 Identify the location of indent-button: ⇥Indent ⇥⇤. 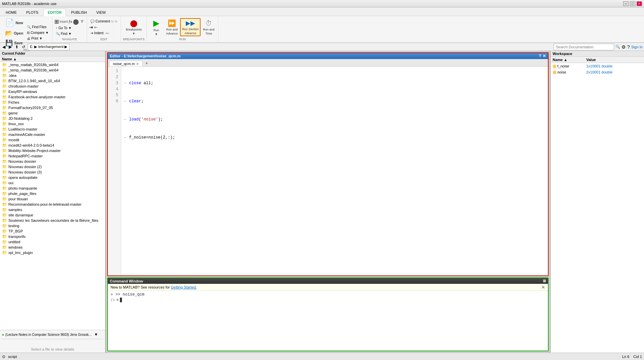
(104, 33).